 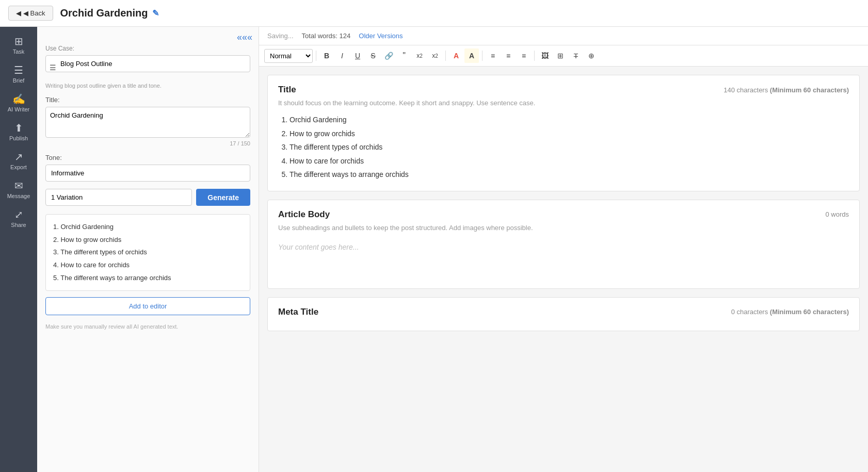 What do you see at coordinates (19, 41) in the screenshot?
I see `task-icon: ⊞` at bounding box center [19, 41].